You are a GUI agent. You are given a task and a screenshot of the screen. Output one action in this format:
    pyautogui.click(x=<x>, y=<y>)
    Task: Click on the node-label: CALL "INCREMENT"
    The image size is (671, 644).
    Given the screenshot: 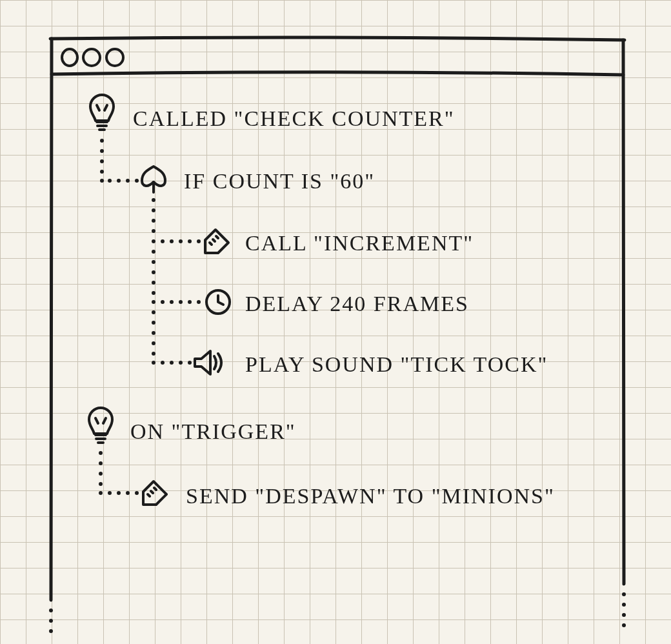 What is the action you would take?
    pyautogui.click(x=359, y=243)
    